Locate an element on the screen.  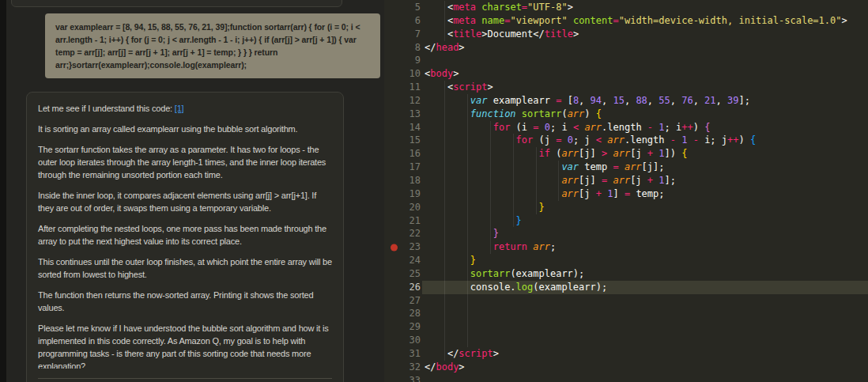
line-number: 7 is located at coordinates (413, 35).